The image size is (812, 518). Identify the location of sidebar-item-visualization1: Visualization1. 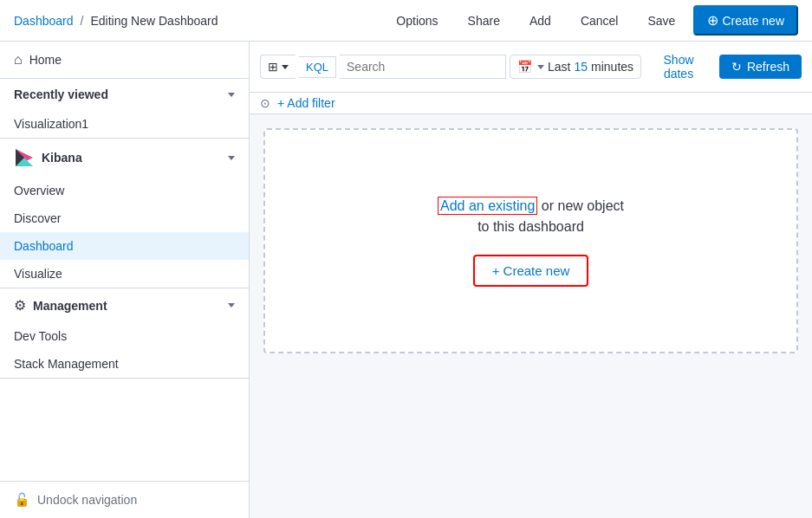
(125, 124).